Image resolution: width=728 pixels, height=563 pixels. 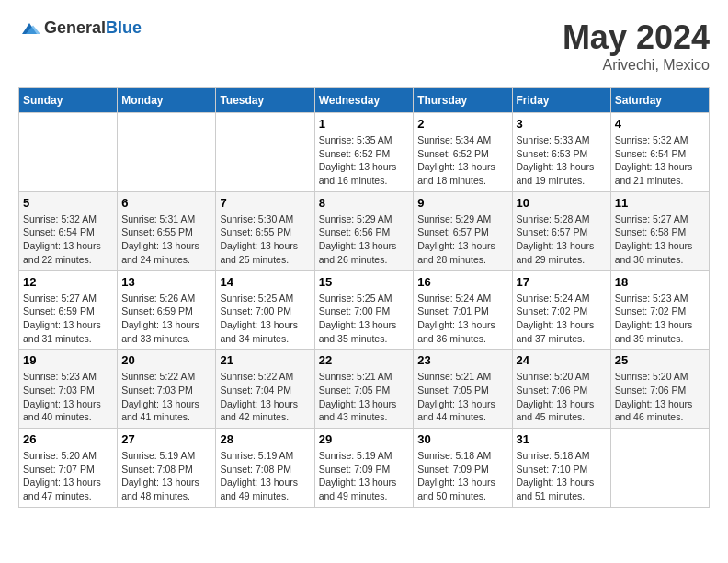 What do you see at coordinates (166, 318) in the screenshot?
I see `day-info: Sunrise: 5:26 AMSunset: 6:59 PMDaylight:…` at bounding box center [166, 318].